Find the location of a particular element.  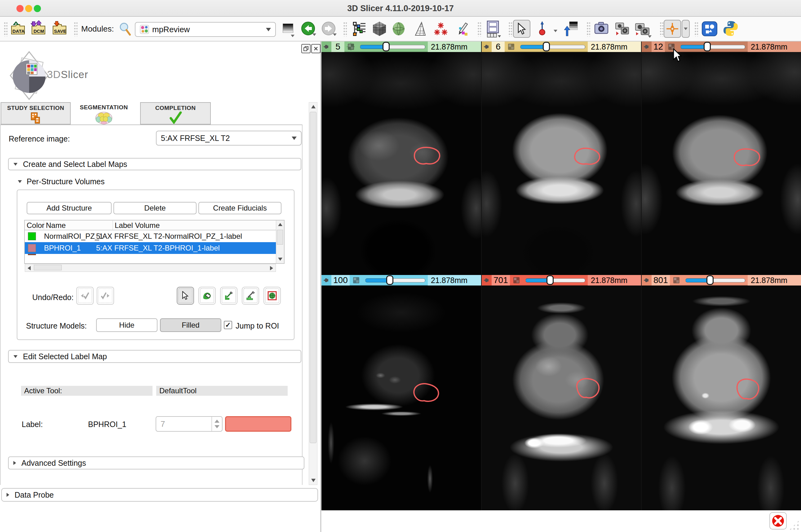

exit-review-button is located at coordinates (778, 521).